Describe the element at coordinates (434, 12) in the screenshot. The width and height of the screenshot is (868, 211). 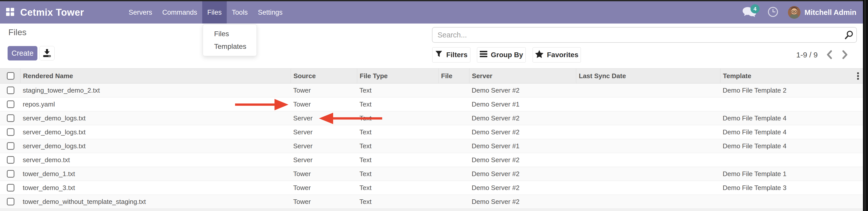
I see `top-navbar: Cetmix Tower Servers Commands Files Tool…` at that location.